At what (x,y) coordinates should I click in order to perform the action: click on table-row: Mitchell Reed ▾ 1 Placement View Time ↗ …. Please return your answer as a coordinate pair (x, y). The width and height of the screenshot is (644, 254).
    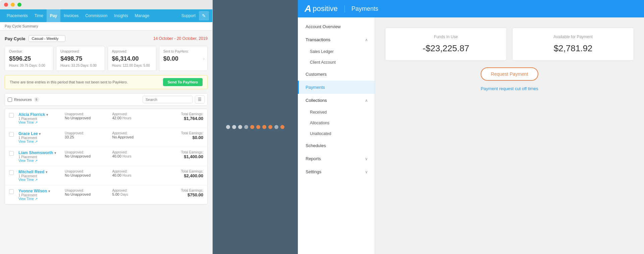
    Looking at the image, I should click on (106, 176).